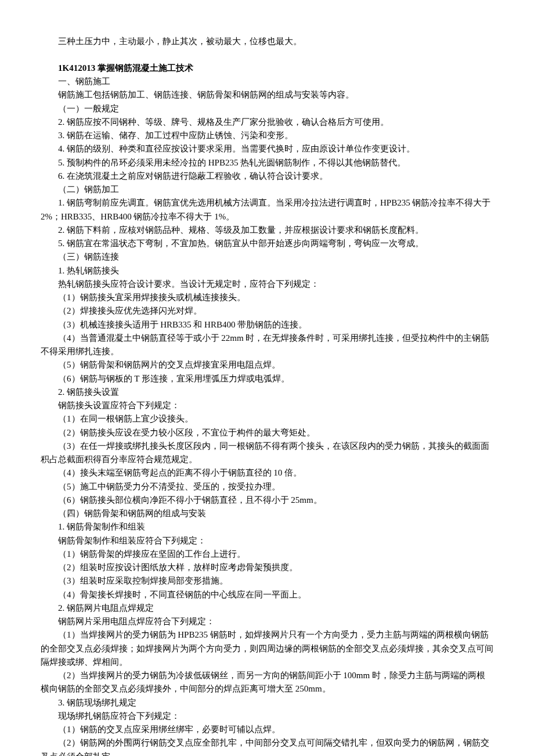  Describe the element at coordinates (267, 453) in the screenshot. I see `list-item: （3）在任一焊接或绑扎接头长度区段内，同一根钢筋不得有两个接头，在该区段内的受力…` at that location.